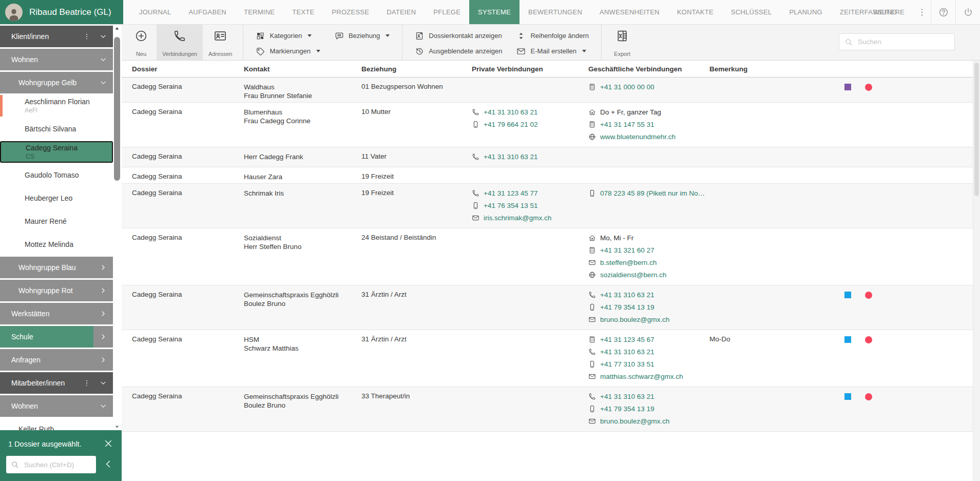 This screenshot has height=481, width=980. I want to click on column-header-beziehung: Beziehung, so click(417, 69).